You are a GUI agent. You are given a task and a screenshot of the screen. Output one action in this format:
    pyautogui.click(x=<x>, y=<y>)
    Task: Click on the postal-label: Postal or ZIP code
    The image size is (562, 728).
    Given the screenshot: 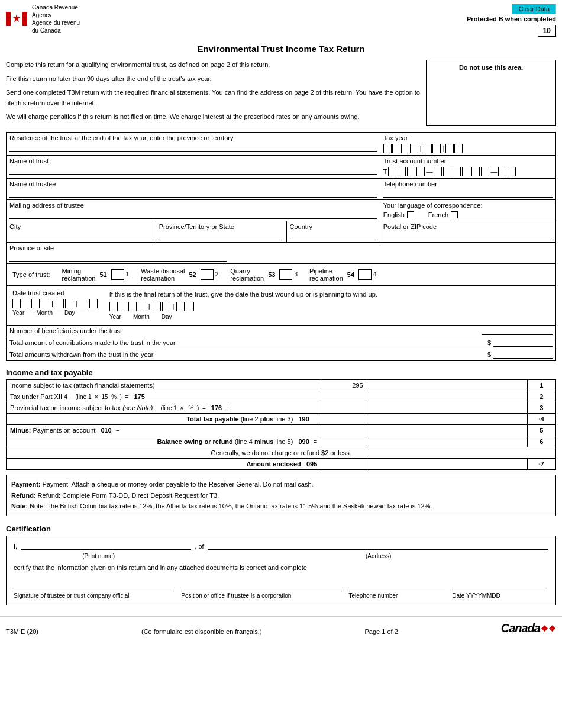 What is the action you would take?
    pyautogui.click(x=468, y=227)
    